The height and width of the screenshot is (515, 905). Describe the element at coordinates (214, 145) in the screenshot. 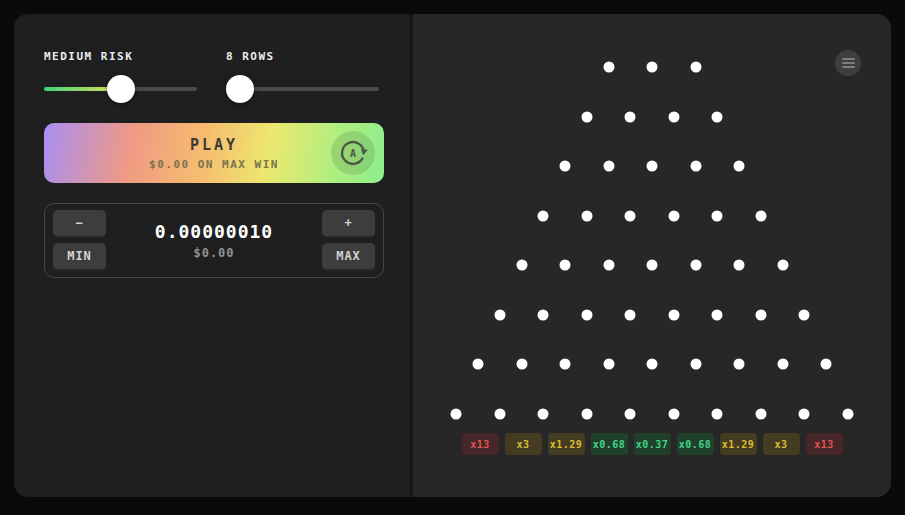

I see `play-button-label: PLAY` at that location.